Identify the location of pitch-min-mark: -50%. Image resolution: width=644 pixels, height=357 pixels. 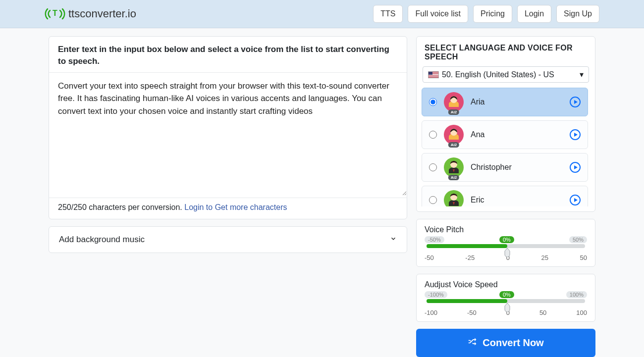
(434, 240).